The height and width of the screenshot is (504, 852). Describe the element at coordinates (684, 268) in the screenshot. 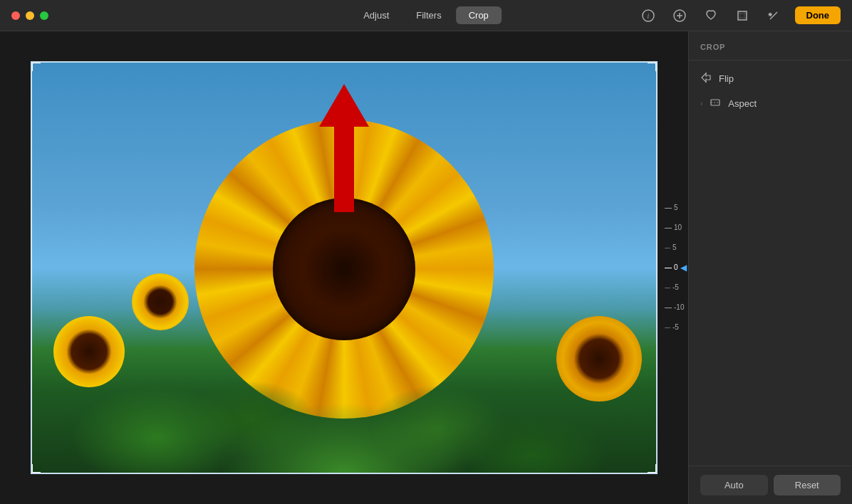

I see `dial-pointer: ◀` at that location.